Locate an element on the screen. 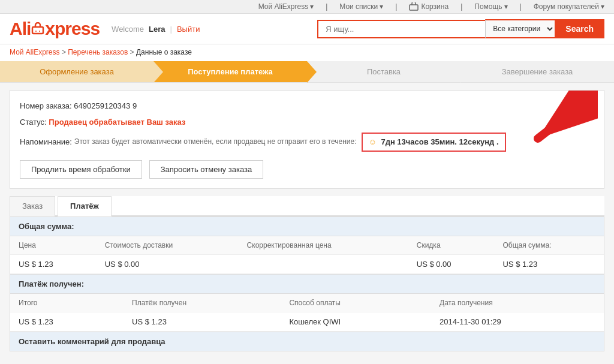  category-select: Все категории is located at coordinates (520, 29).